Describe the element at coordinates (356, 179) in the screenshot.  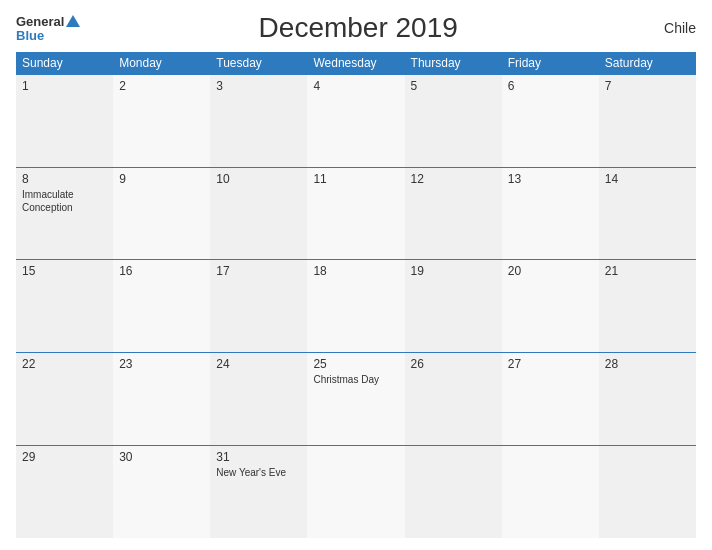
I see `day-number: 11` at that location.